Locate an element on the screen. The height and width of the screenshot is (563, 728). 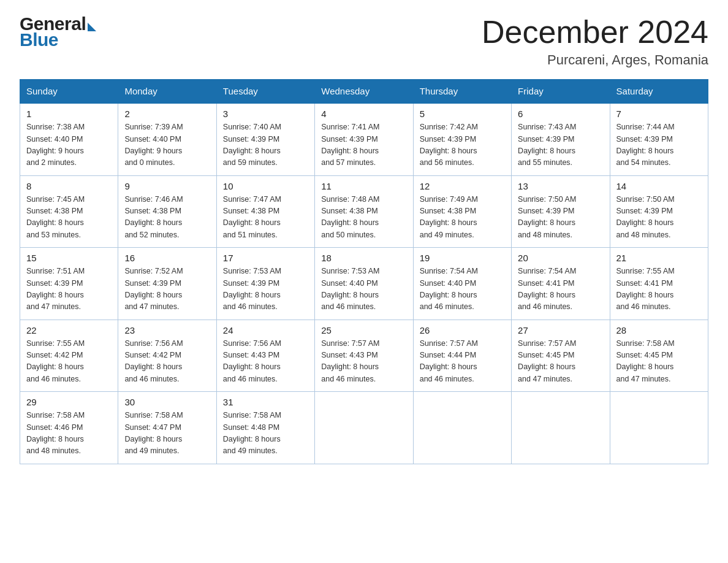
day-info: Sunrise: 7:47 AMSunset: 4:38 PMDaylight:… is located at coordinates (252, 217).